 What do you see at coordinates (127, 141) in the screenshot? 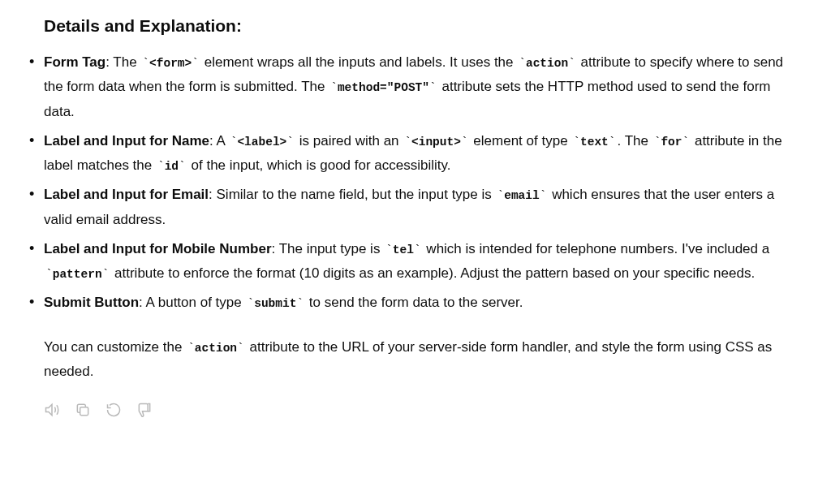
I see `item-title: Label and Input for Name` at bounding box center [127, 141].